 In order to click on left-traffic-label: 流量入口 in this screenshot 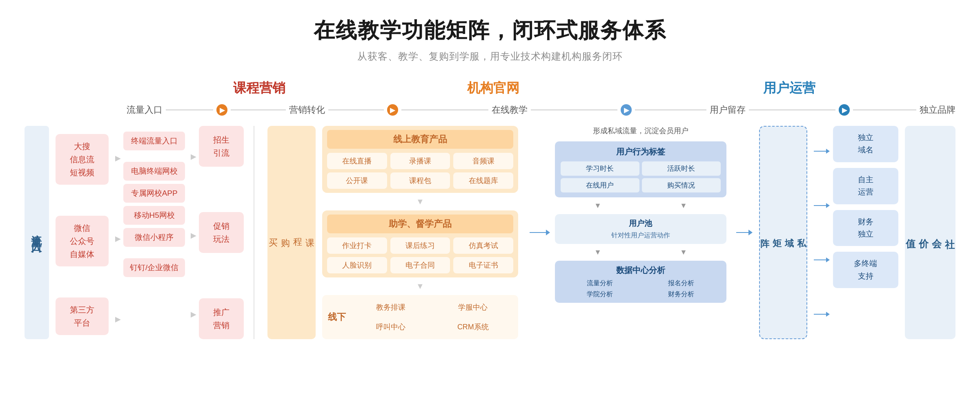, I will do `click(37, 233)`.